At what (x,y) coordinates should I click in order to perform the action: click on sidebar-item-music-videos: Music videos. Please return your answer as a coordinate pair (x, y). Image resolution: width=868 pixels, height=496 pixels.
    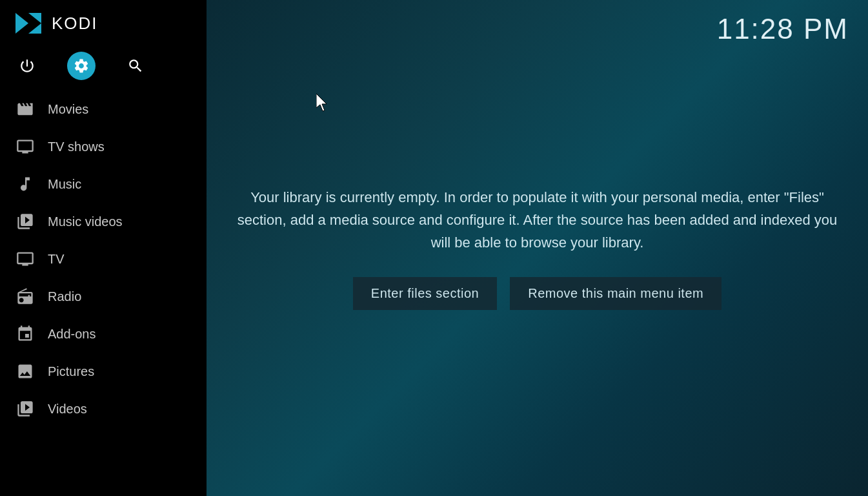
    Looking at the image, I should click on (103, 222).